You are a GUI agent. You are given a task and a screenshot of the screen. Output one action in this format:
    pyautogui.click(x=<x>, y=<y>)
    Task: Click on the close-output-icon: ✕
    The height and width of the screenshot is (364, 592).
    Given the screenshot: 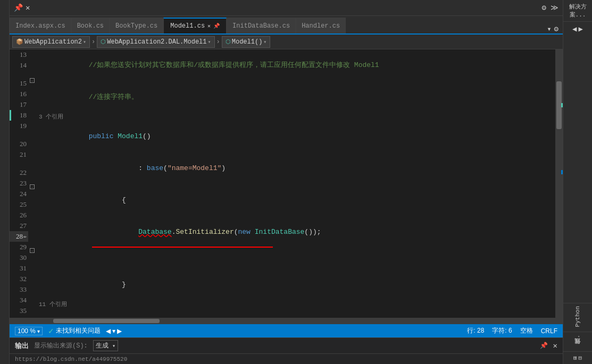 What is the action you would take?
    pyautogui.click(x=555, y=345)
    